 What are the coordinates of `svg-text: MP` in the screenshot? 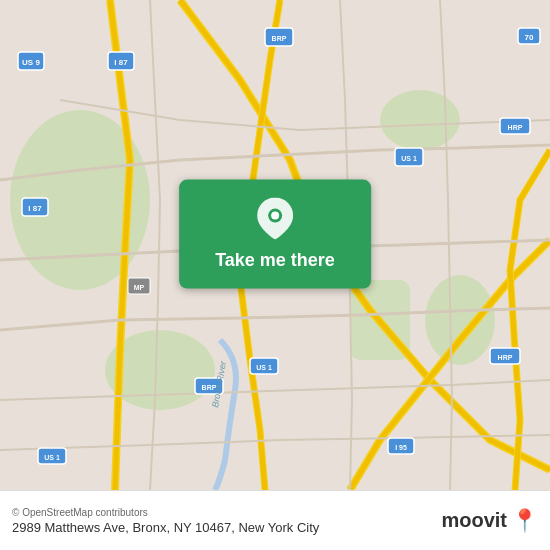 It's located at (140, 288).